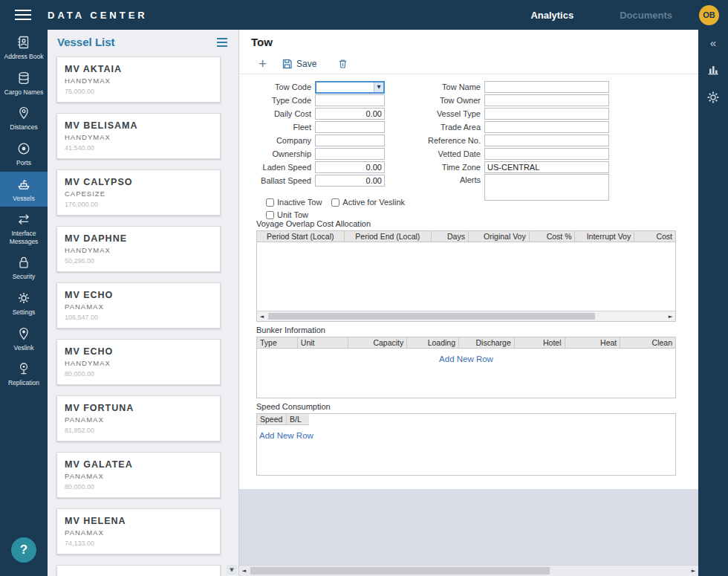  What do you see at coordinates (547, 100) in the screenshot?
I see `tow-owner-input` at bounding box center [547, 100].